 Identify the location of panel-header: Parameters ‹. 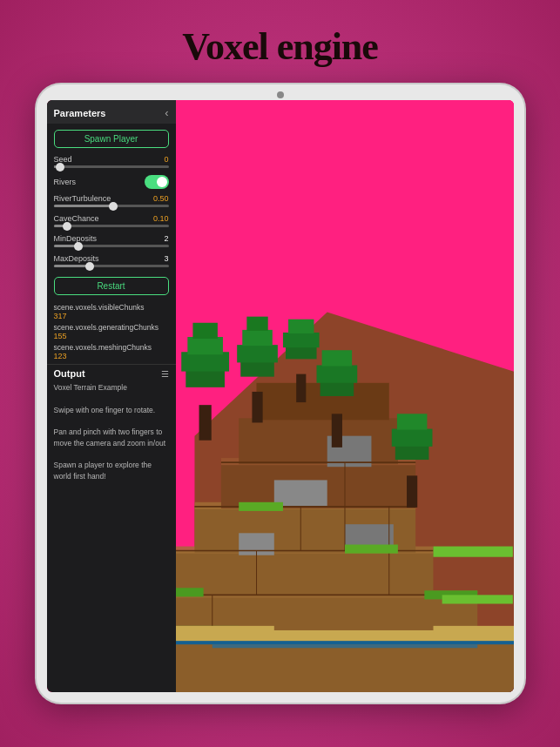
(111, 111).